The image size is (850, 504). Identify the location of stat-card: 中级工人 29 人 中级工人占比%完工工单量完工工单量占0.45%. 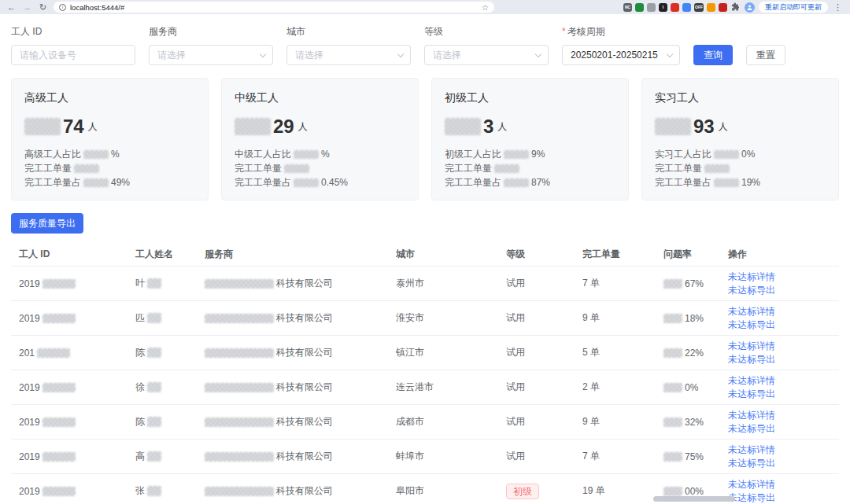
(320, 139).